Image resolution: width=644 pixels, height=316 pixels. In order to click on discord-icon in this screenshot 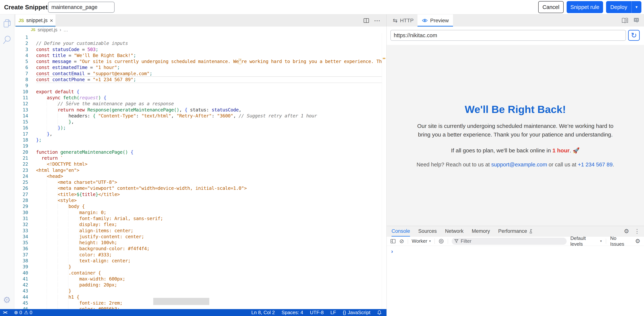, I will do `click(636, 21)`.